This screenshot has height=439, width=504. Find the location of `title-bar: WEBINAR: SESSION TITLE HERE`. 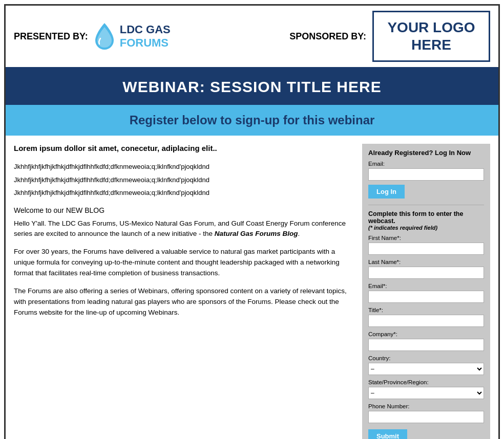

title-bar: WEBINAR: SESSION TITLE HERE is located at coordinates (252, 87).